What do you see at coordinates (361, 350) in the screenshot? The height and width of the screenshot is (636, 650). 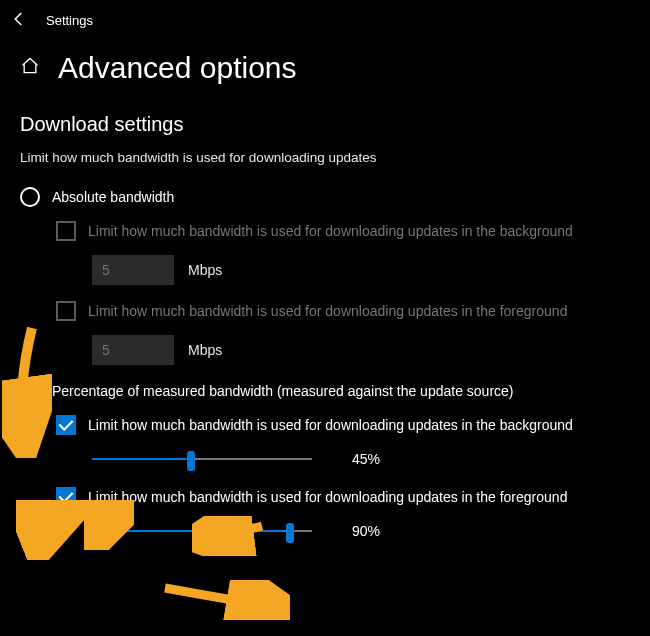 I see `input-absolute-foreground: 5 Mbps` at bounding box center [361, 350].